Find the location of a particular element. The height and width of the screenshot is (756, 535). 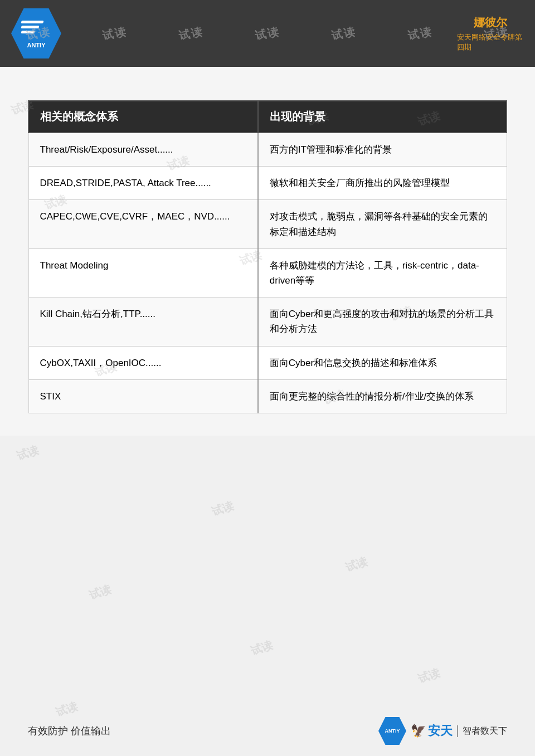

footer-logo-text-area: 🦅 安天 智者数天下 is located at coordinates (459, 731).